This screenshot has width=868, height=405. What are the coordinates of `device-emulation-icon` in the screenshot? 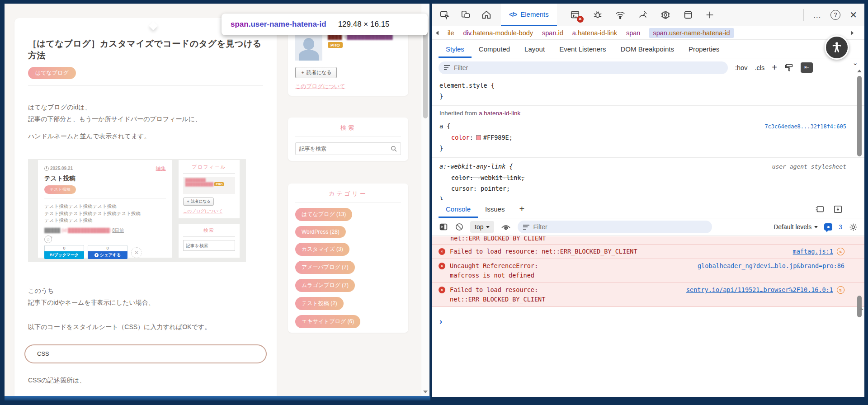 It's located at (466, 15).